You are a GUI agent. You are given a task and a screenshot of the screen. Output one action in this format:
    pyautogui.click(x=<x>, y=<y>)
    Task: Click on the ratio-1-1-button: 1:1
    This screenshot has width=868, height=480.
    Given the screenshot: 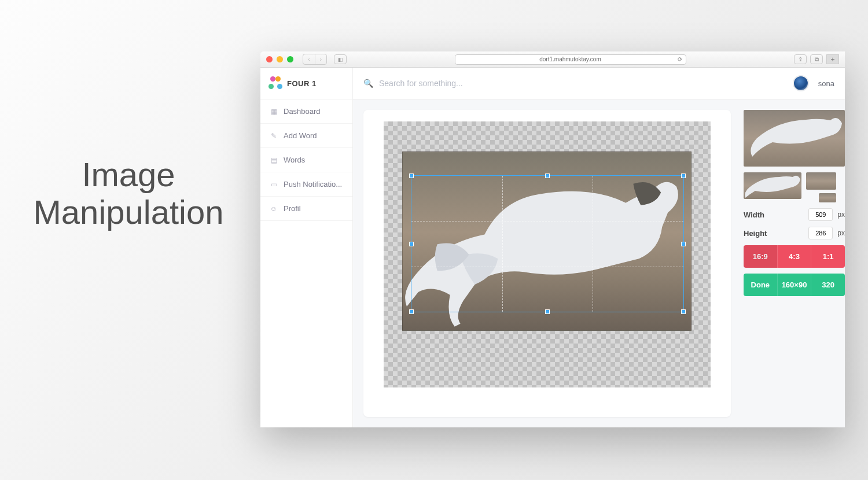 What is the action you would take?
    pyautogui.click(x=827, y=257)
    